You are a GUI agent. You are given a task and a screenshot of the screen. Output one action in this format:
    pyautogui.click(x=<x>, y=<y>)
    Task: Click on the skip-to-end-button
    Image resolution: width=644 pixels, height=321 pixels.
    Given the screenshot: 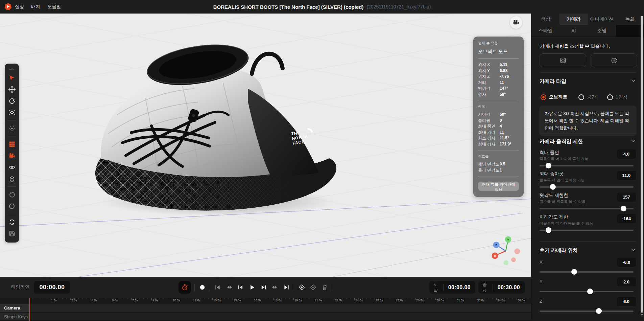 What is the action you would take?
    pyautogui.click(x=286, y=288)
    